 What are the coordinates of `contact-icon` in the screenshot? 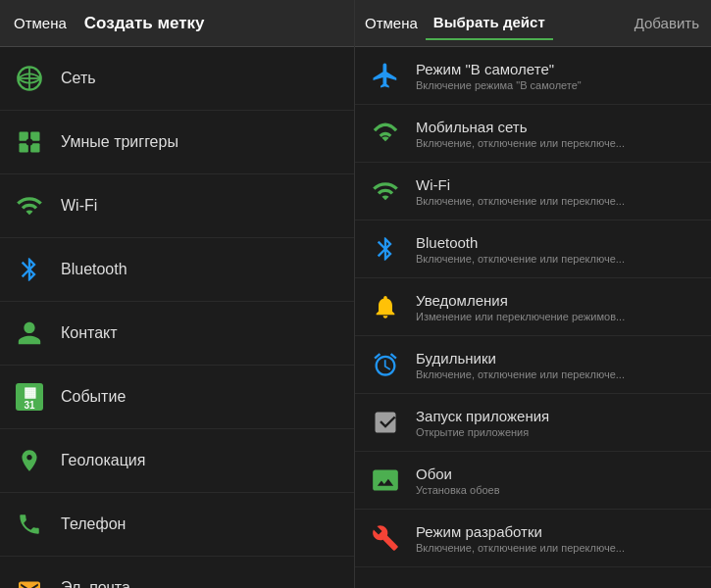 It's located at (29, 333).